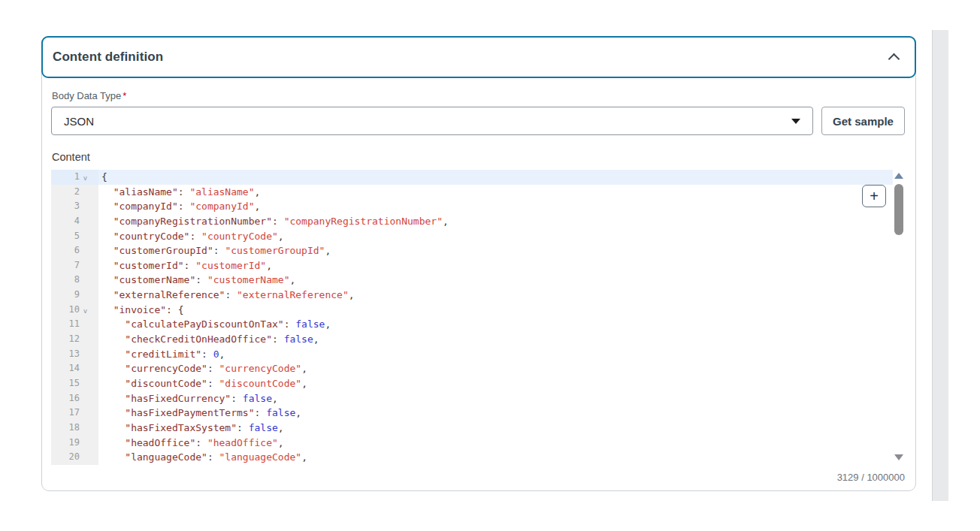 The image size is (980, 531). Describe the element at coordinates (75, 339) in the screenshot. I see `line-number-gutter: 12` at that location.